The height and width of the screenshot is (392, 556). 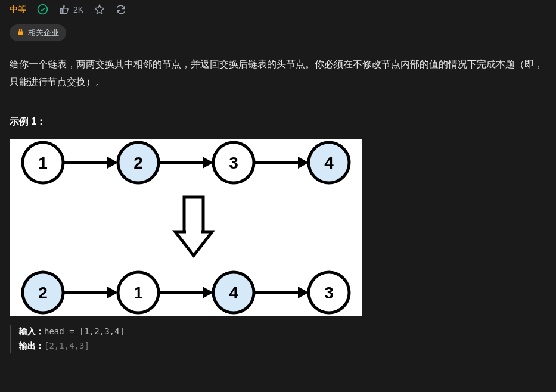 I want to click on favorite-button, so click(x=100, y=10).